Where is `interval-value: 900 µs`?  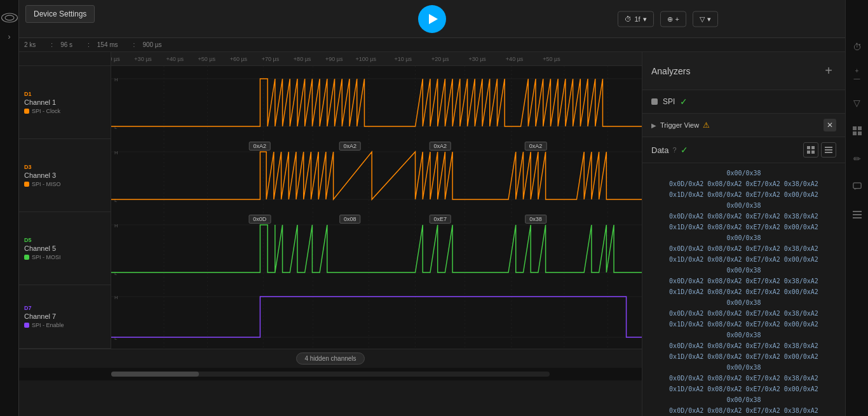 interval-value: 900 µs is located at coordinates (152, 44).